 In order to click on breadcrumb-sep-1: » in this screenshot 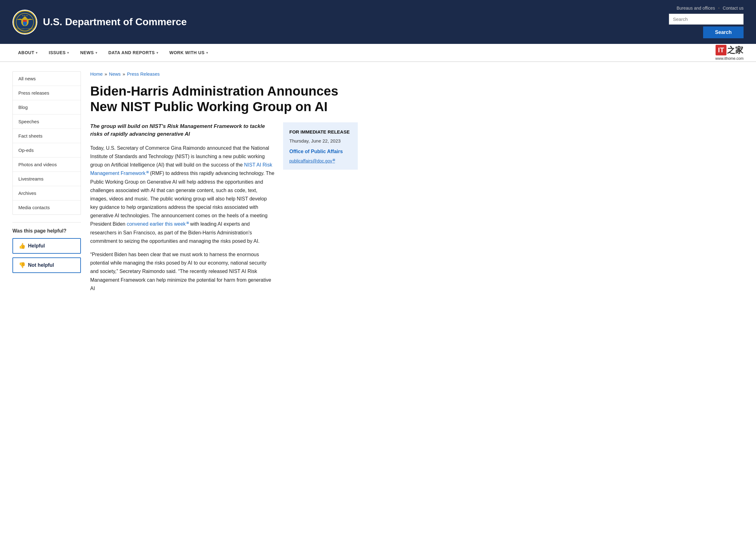, I will do `click(106, 74)`.